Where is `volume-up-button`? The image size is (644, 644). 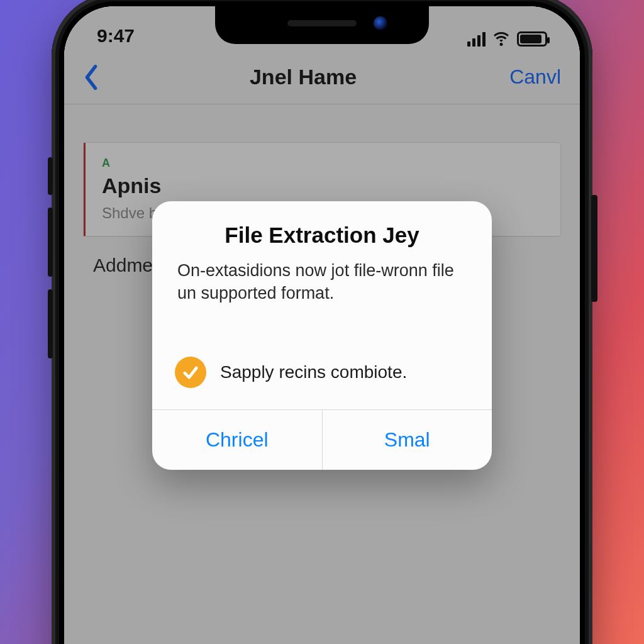 volume-up-button is located at coordinates (50, 242).